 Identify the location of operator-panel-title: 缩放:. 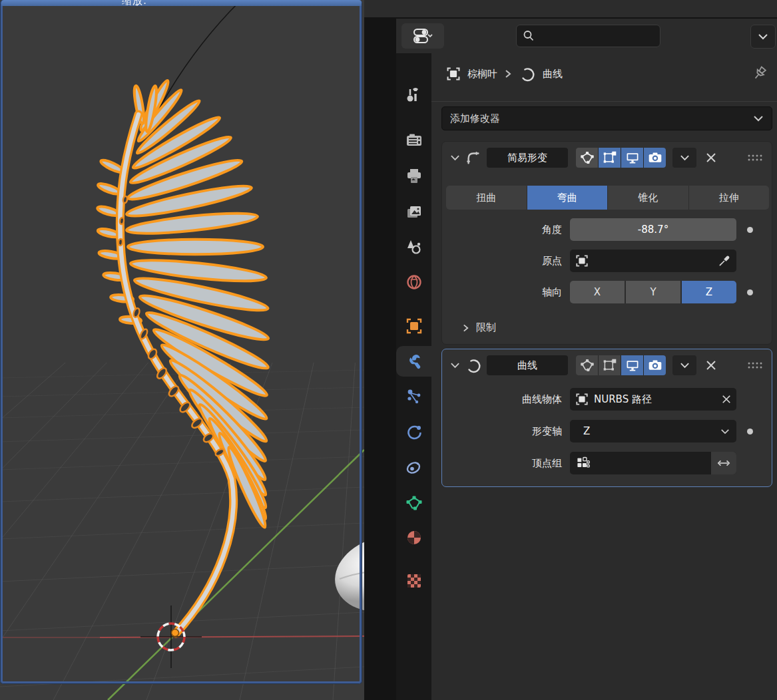
(134, 3).